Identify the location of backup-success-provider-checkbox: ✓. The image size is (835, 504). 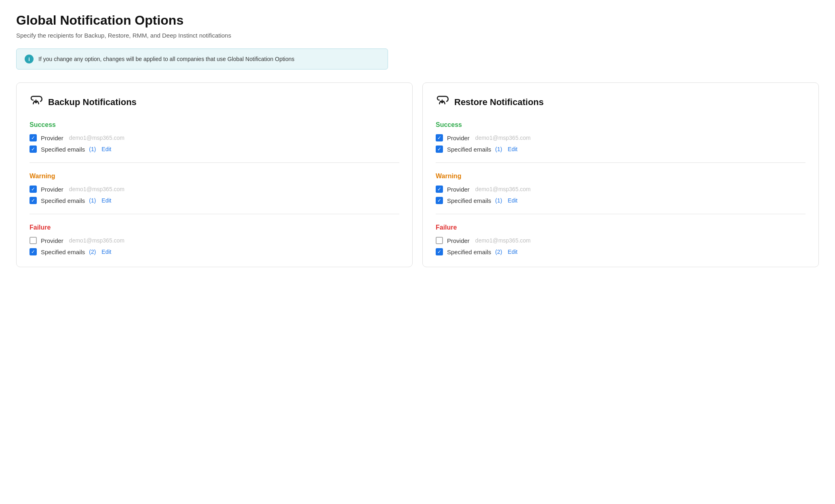
(33, 138).